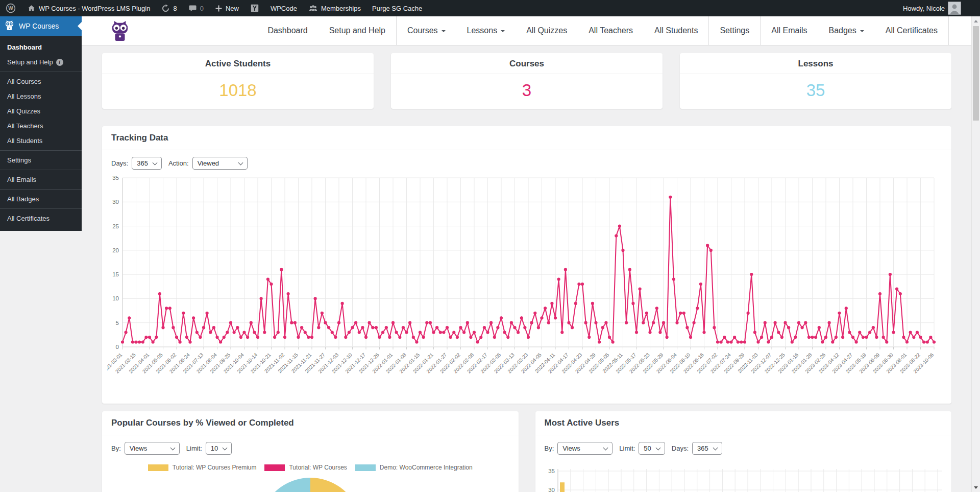 This screenshot has width=980, height=492. I want to click on most-active-users-title: Most Active Users, so click(744, 423).